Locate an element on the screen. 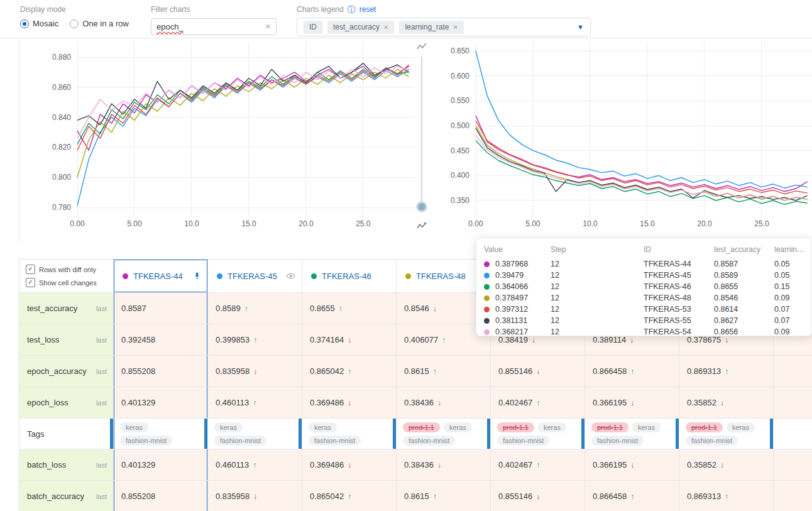 This screenshot has height=511, width=812. radio-mosaic: Mosaic is located at coordinates (39, 24).